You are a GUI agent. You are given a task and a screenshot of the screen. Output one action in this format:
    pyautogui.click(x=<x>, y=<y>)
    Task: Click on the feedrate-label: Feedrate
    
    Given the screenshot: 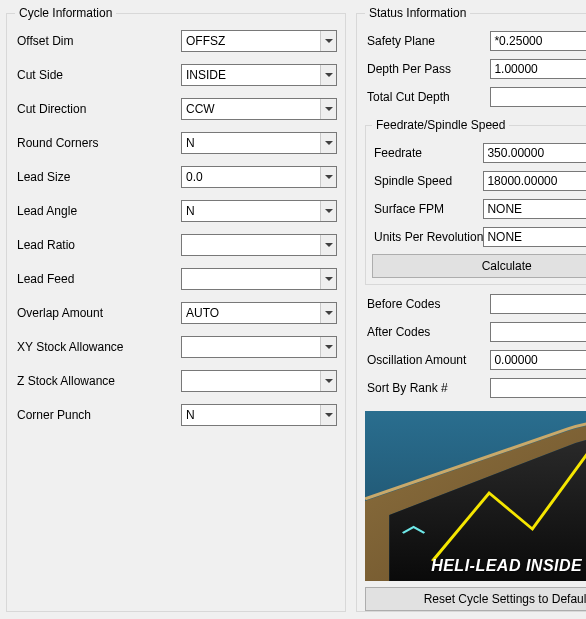 What is the action you would take?
    pyautogui.click(x=428, y=153)
    